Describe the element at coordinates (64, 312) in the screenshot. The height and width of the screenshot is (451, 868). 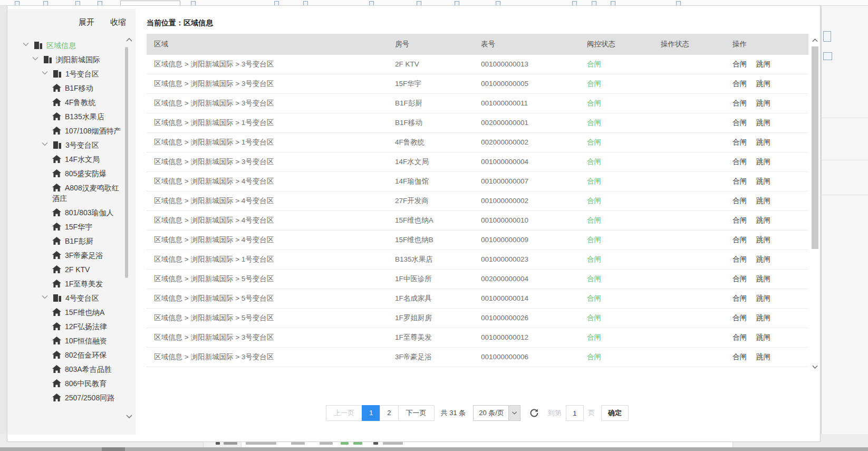
I see `tree-leaf-node: 15F维也纳A` at that location.